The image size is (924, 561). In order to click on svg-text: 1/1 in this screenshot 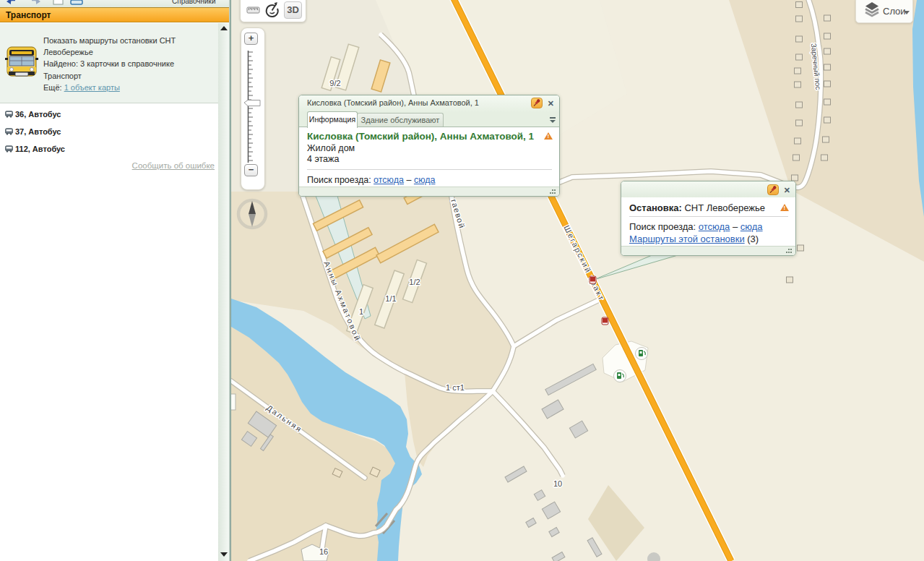, I will do `click(390, 299)`.